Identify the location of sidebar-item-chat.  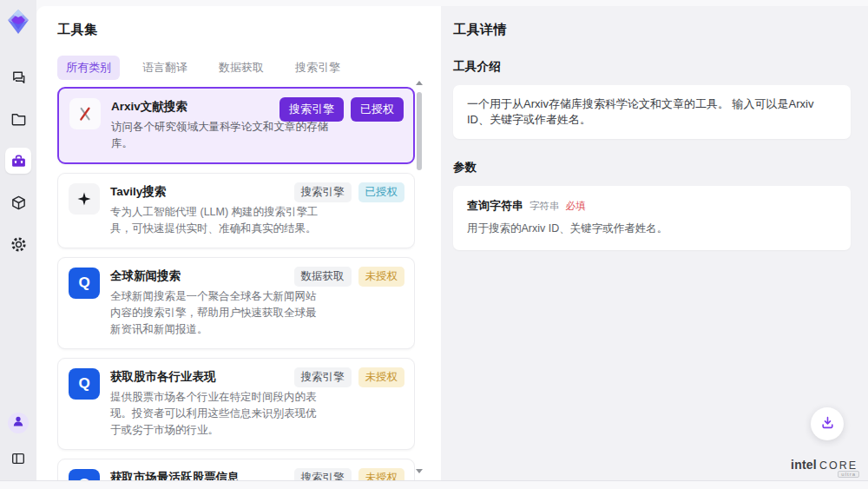
(18, 77).